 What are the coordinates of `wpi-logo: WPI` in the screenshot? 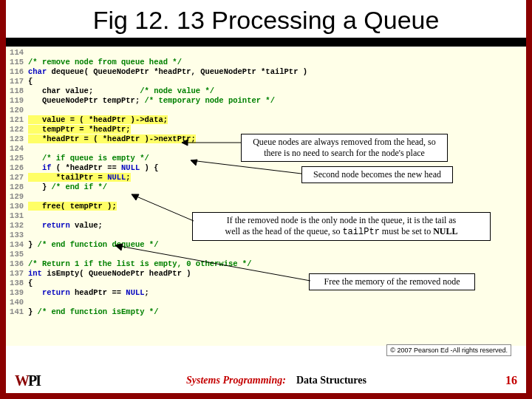 It's located at (31, 381).